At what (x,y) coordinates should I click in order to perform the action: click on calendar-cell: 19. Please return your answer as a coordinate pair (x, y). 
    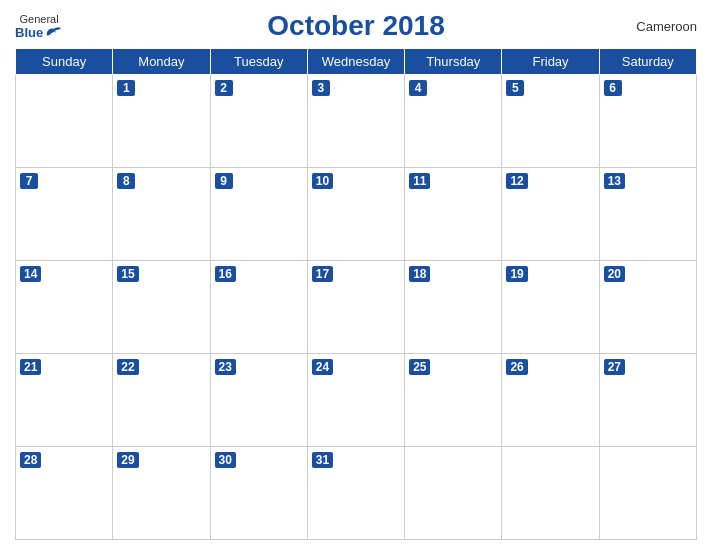
    Looking at the image, I should click on (550, 308).